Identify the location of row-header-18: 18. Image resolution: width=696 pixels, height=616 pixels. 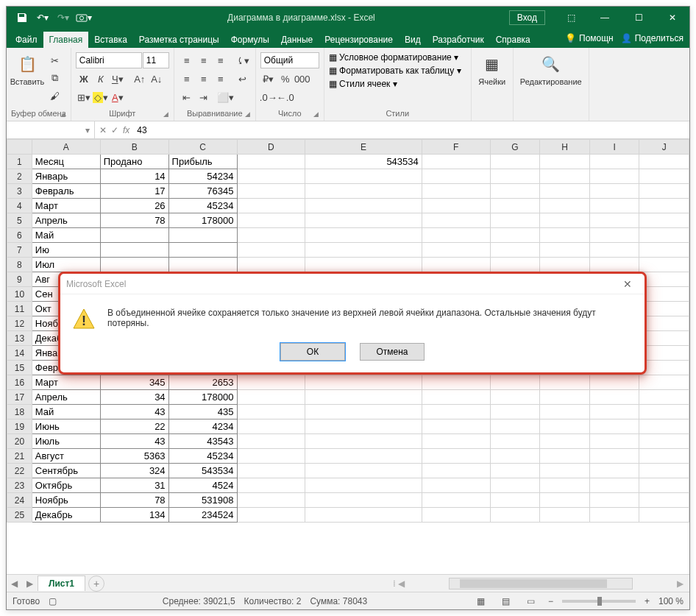
(20, 412).